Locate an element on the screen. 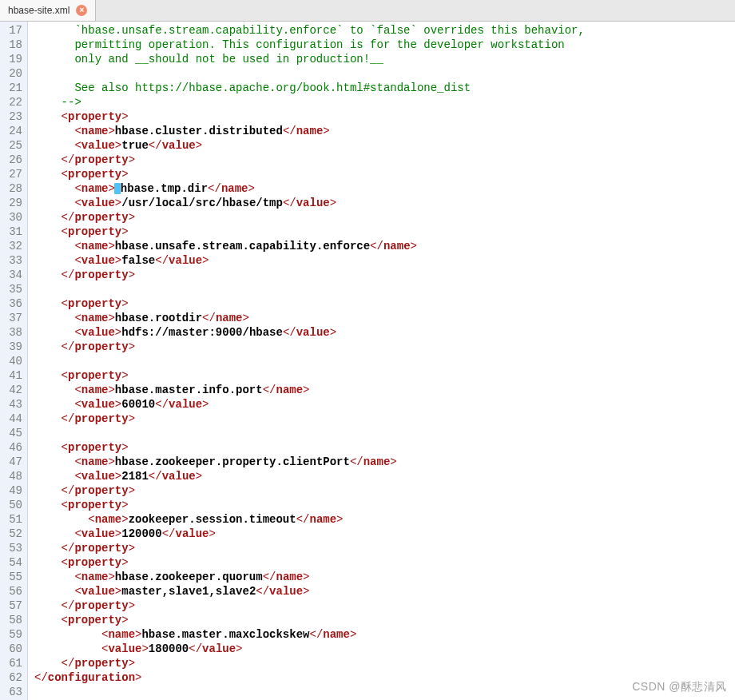  code-line: <name>hbase.zookeeper.quorum</name> is located at coordinates (310, 577).